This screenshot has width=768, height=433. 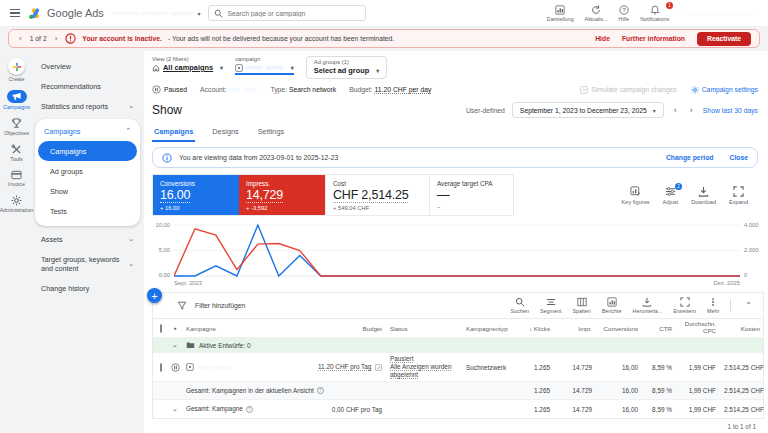 I want to click on date-next-icon: ›, so click(x=692, y=110).